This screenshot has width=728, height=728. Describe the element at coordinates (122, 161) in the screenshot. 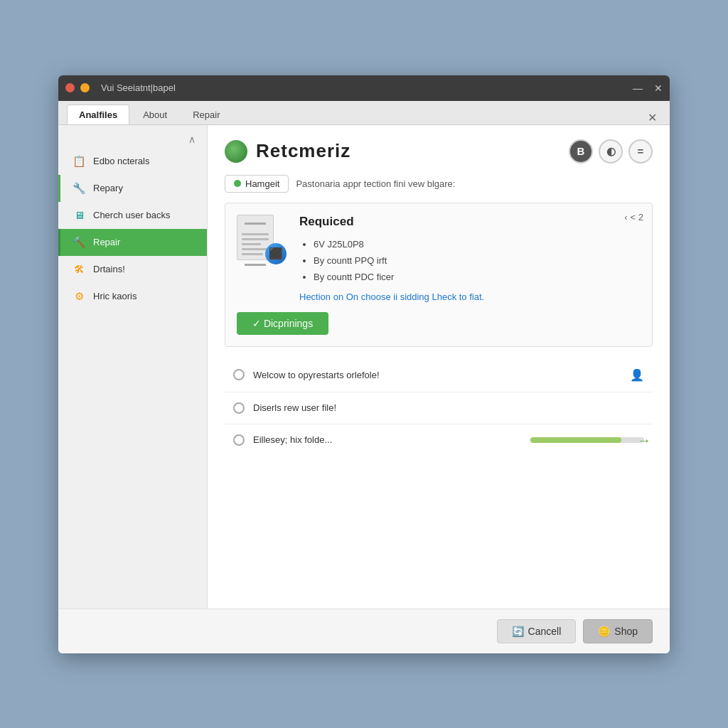

I see `sidebar-item-label-edbo: Edbo ncterals` at that location.